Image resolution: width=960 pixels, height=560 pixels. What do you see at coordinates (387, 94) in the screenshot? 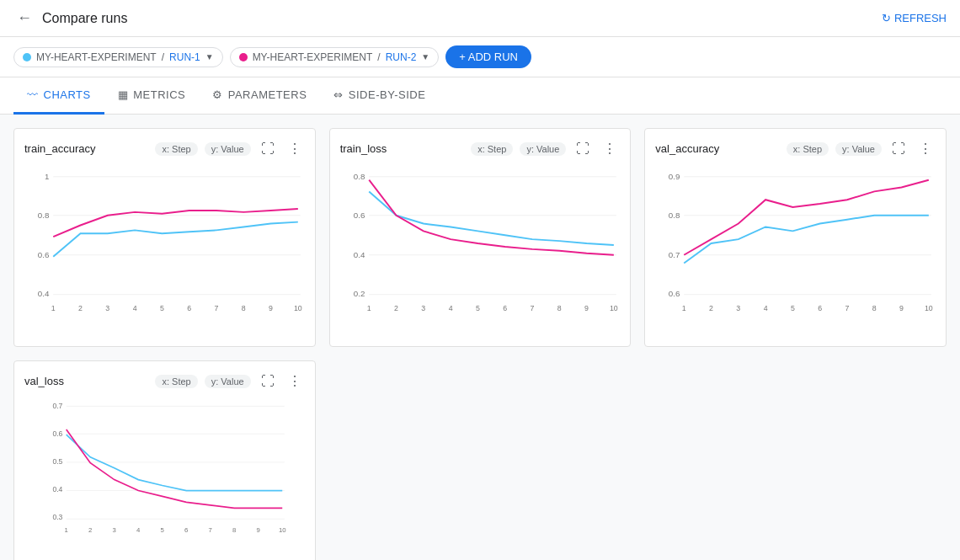
I see `side-by-side-tab-label: SIDE-BY-SIDE` at bounding box center [387, 94].